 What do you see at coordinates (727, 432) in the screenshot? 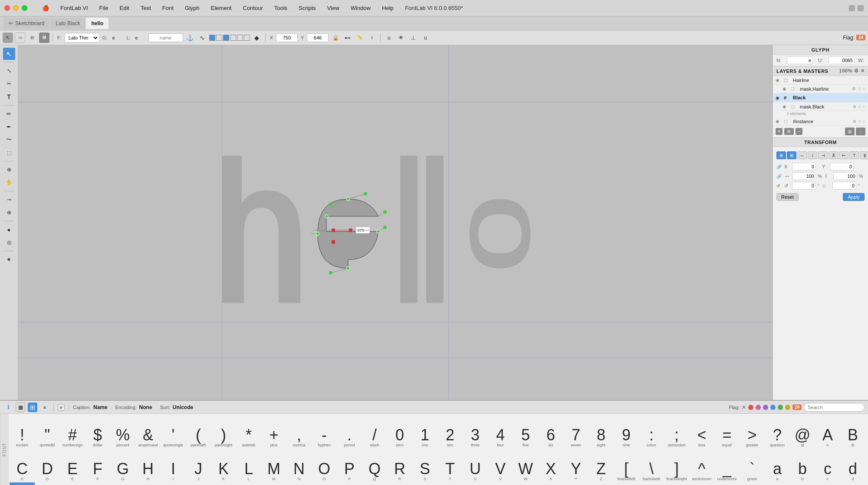
I see `glyph-cell-equal: =equal` at bounding box center [727, 432].